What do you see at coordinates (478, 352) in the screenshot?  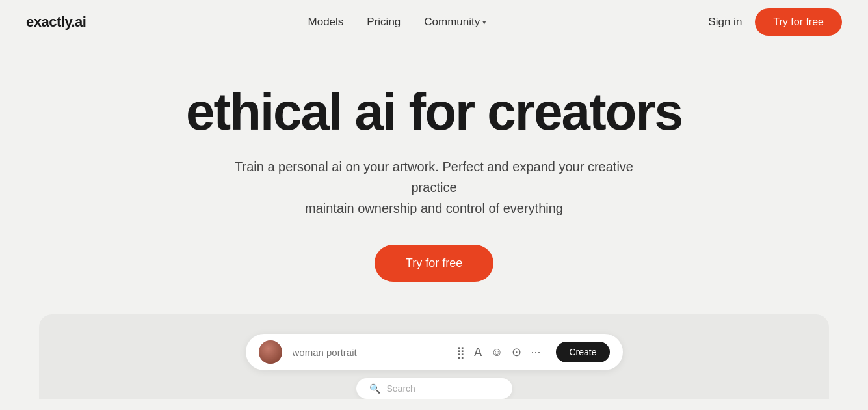 I see `font-icon: 𝖠` at bounding box center [478, 352].